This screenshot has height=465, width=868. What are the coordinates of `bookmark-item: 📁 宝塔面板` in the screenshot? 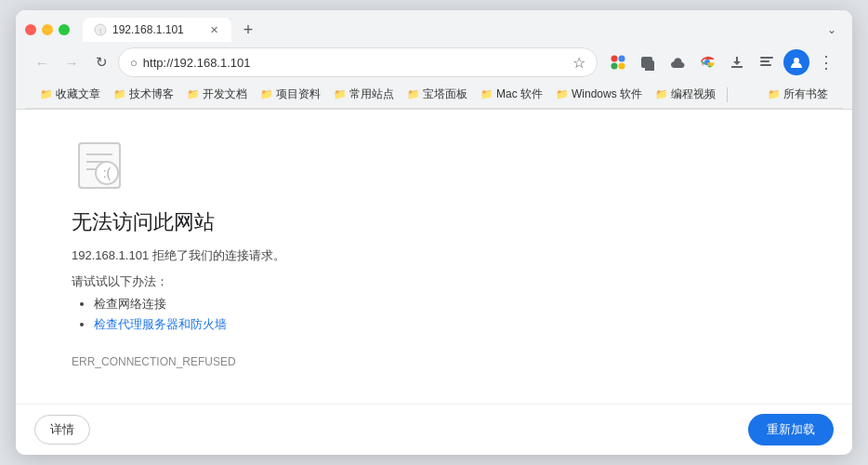 It's located at (437, 95).